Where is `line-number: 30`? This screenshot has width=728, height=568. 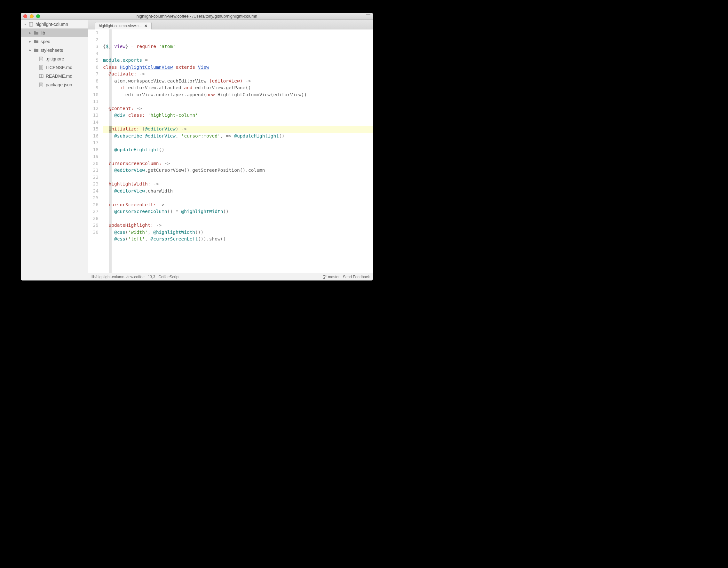
line-number: 30 is located at coordinates (93, 233).